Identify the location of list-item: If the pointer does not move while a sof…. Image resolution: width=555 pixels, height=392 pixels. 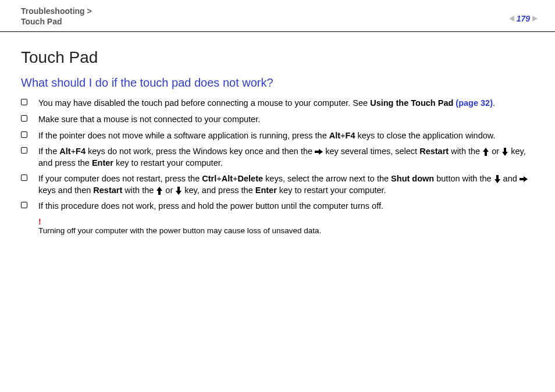
(278, 136).